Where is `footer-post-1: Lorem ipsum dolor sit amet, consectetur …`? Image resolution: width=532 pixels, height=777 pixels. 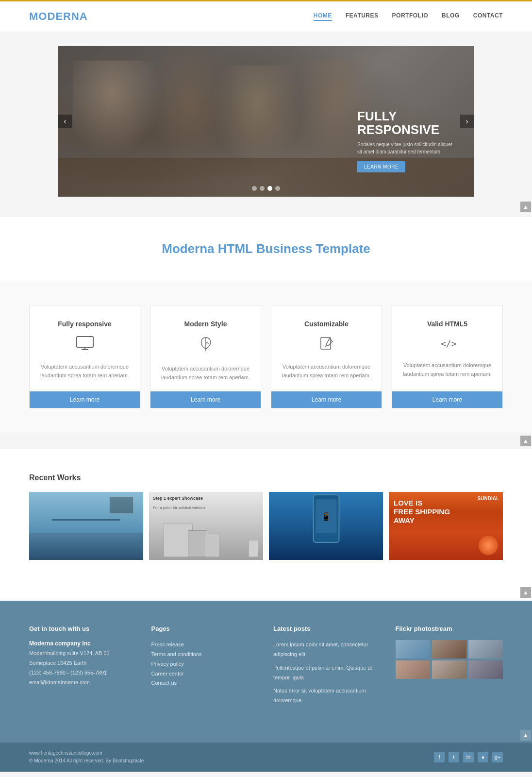 footer-post-1: Lorem ipsum dolor sit amet, consectetur … is located at coordinates (327, 650).